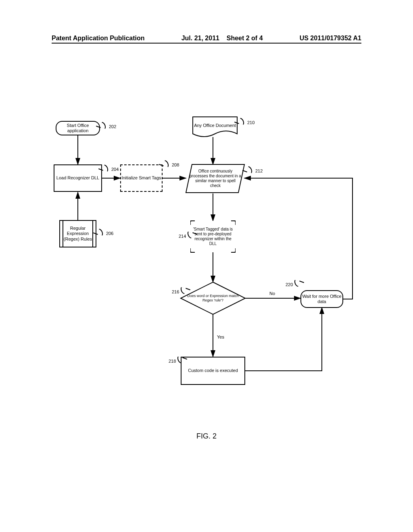  I want to click on label-216: 216, so click(175, 292).